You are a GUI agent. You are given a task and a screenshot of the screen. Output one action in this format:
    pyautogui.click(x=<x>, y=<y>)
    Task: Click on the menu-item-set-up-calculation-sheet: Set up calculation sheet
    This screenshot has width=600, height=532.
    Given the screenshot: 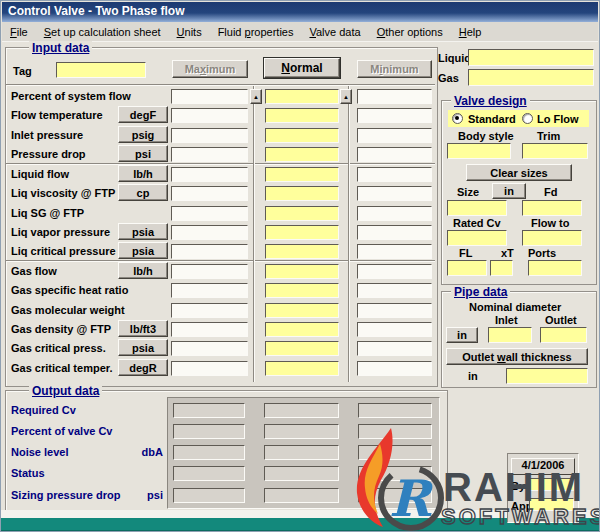 What is the action you would take?
    pyautogui.click(x=102, y=32)
    